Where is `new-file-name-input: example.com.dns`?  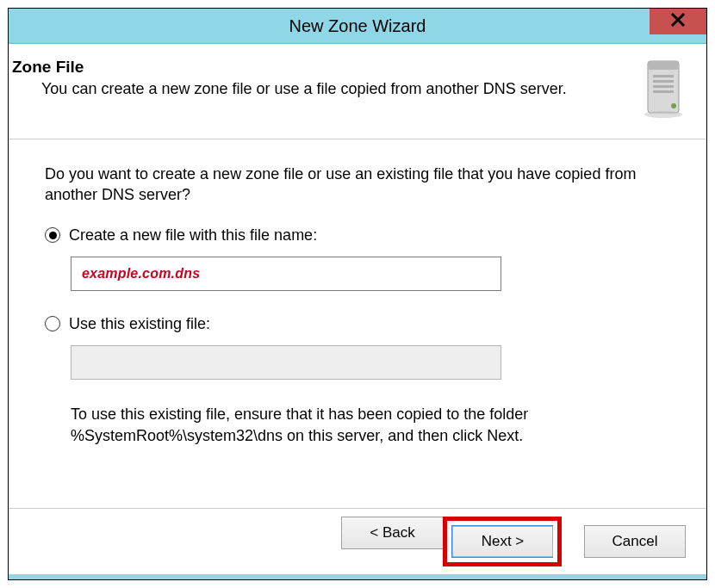 new-file-name-input: example.com.dns is located at coordinates (286, 274).